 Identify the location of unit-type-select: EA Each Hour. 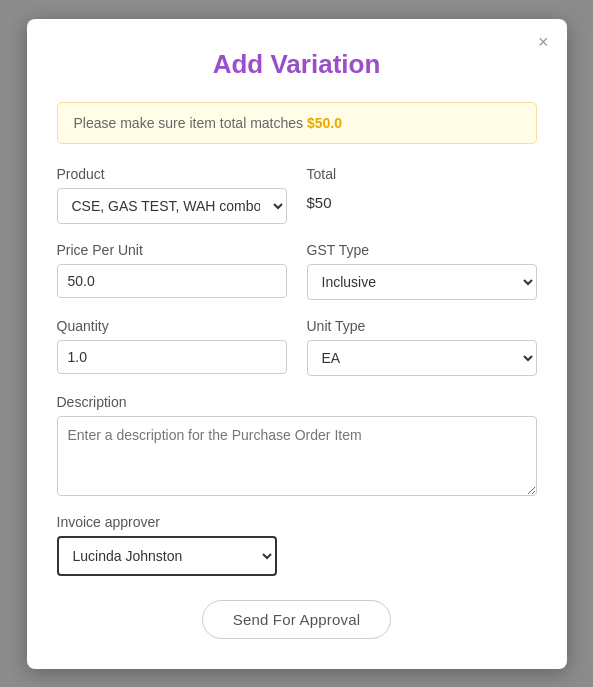
(422, 358).